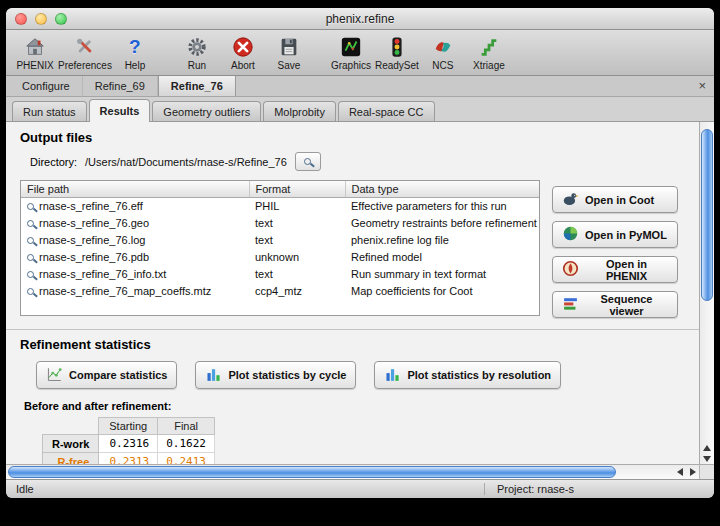 The height and width of the screenshot is (526, 720). I want to click on window-controls, so click(41, 19).